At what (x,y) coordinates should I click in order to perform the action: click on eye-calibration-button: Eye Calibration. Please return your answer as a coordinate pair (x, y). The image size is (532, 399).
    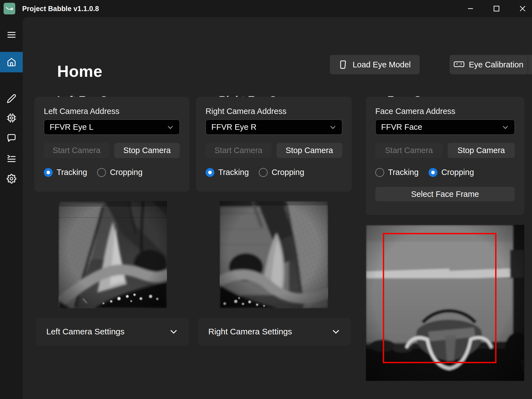
    Looking at the image, I should click on (489, 65).